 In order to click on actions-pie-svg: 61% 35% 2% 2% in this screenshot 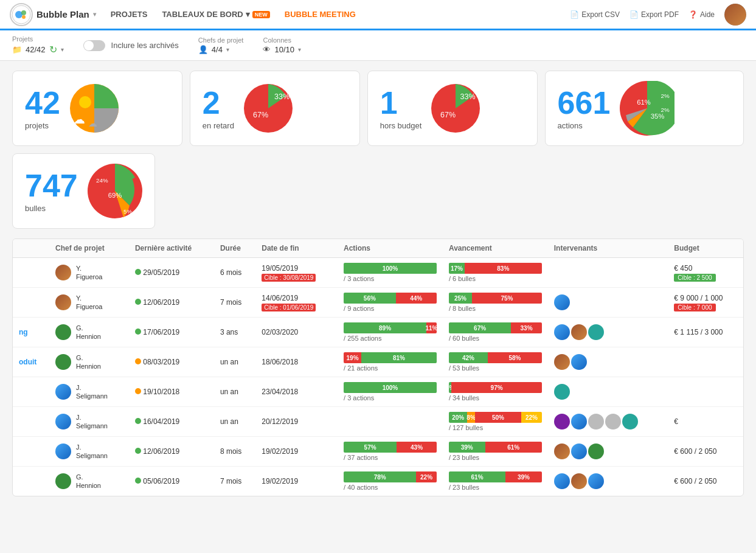, I will do `click(647, 108)`.